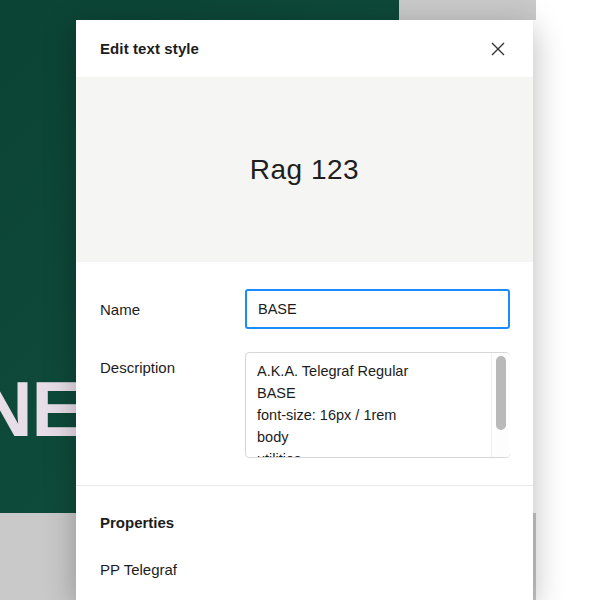  What do you see at coordinates (41, 410) in the screenshot?
I see `backdrop-cutoff-headline: NE` at bounding box center [41, 410].